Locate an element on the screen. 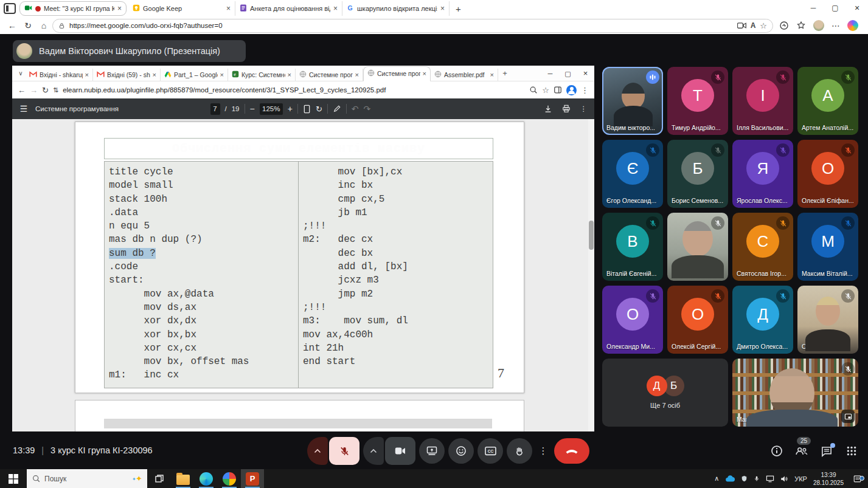 Image resolution: width=868 pixels, height=488 pixels. camera-permission-icon is located at coordinates (742, 26).